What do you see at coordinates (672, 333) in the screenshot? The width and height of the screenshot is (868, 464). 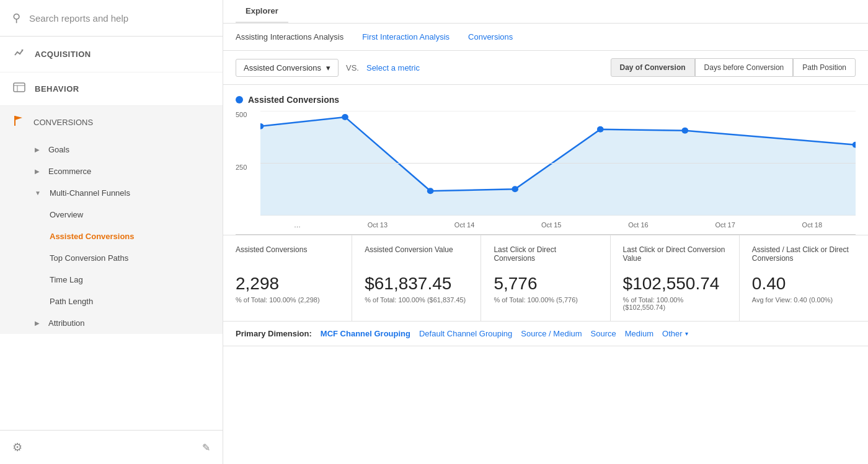 I see `other-label: Other` at bounding box center [672, 333].